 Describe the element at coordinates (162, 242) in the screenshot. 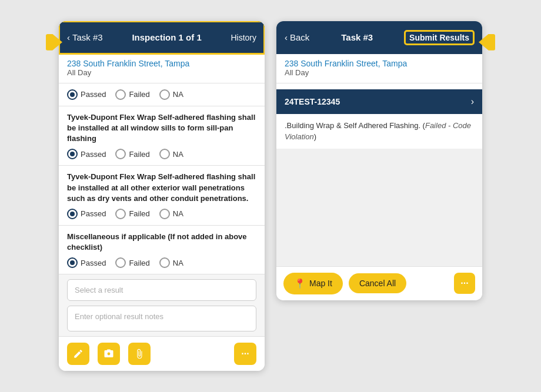

I see `checklist-text-4: Miscellaneous if applicable (If not adde…` at that location.